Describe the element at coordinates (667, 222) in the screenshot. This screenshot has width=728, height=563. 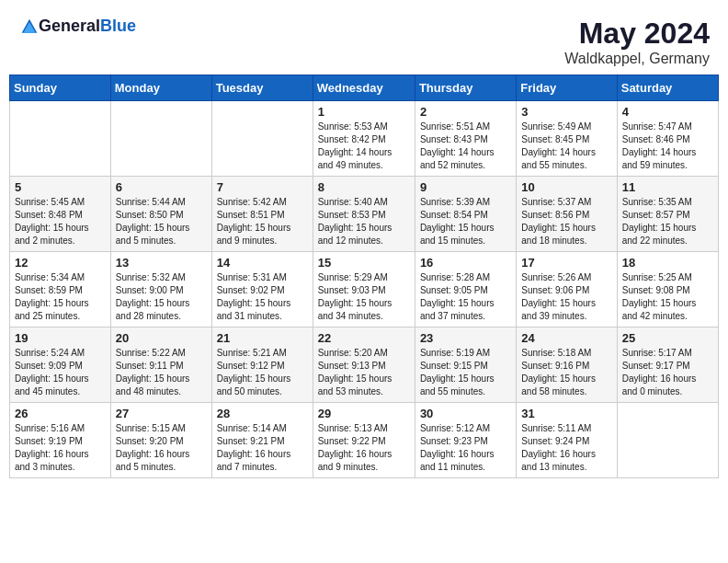
I see `day-info: Sunrise: 5:35 AM Sunset: 8:57 PM Dayligh…` at that location.